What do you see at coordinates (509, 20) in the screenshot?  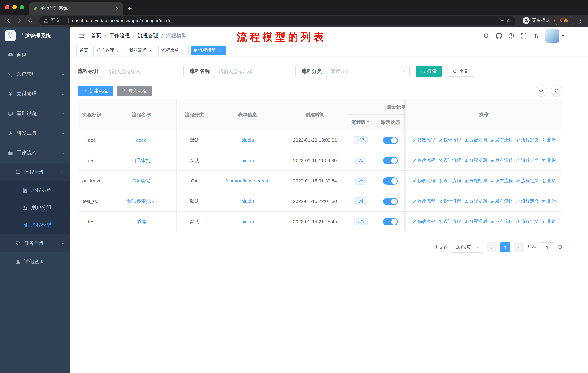 I see `bookmark-star-icon` at bounding box center [509, 20].